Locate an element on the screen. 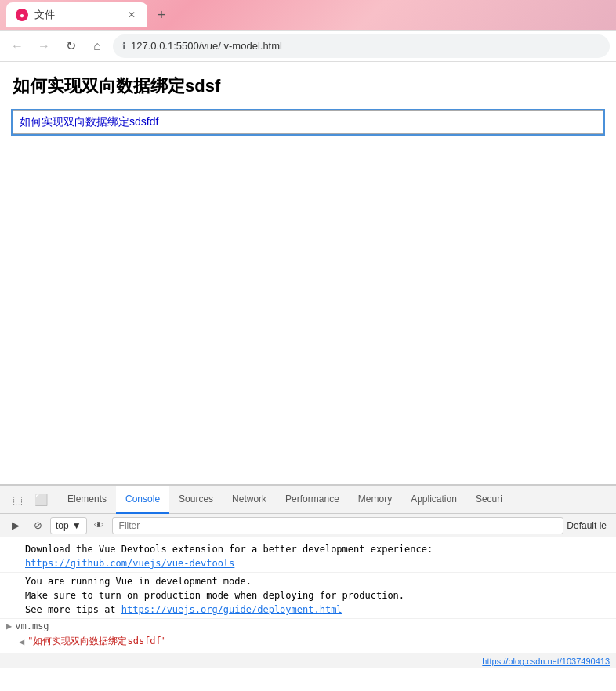 The height and width of the screenshot is (691, 616). deployment-link: https://vuejs.org/guide/deployment.html is located at coordinates (232, 610).